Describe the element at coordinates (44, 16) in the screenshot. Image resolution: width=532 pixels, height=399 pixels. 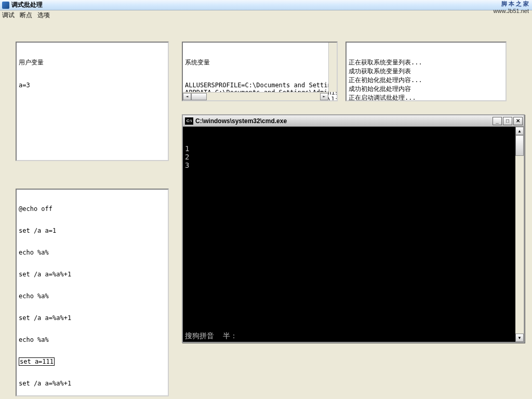
I see `menu-options: 选项` at that location.